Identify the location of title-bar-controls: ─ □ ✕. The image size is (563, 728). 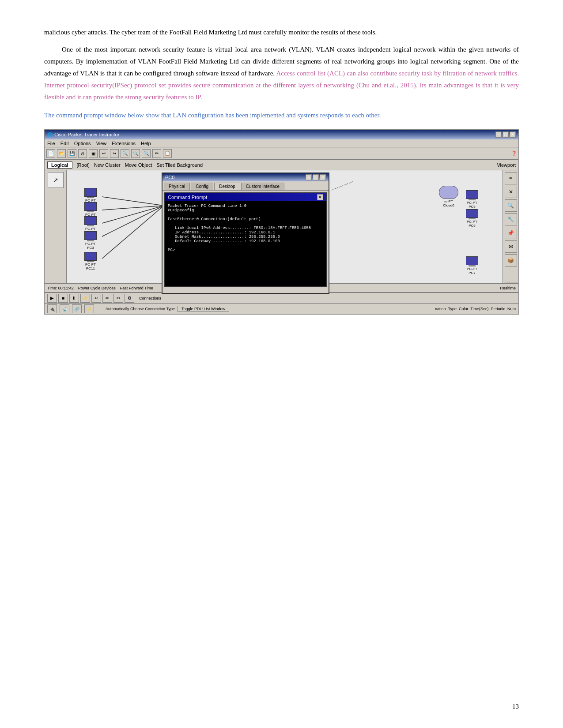
(506, 135).